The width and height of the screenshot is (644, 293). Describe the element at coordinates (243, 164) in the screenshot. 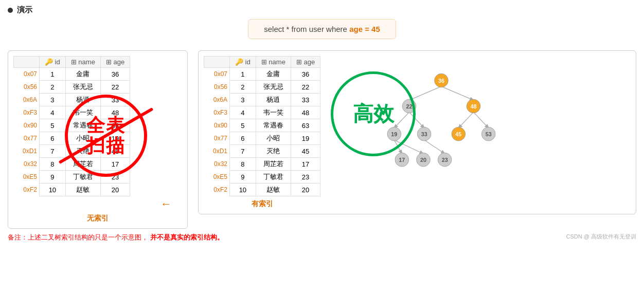

I see `row-id: 8` at that location.